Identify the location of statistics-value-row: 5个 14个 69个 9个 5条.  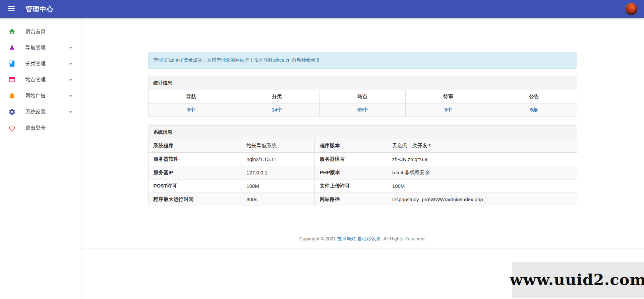
(363, 110).